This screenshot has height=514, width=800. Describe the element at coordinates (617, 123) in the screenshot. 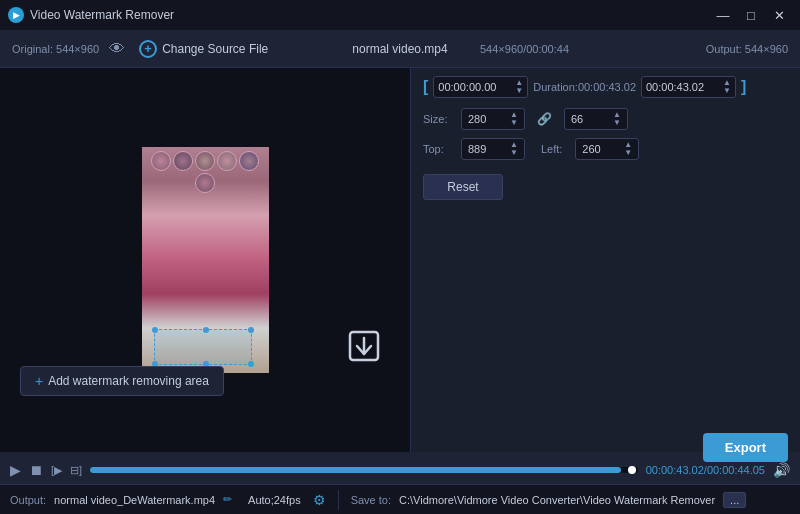

I see `height-down: ▼` at that location.